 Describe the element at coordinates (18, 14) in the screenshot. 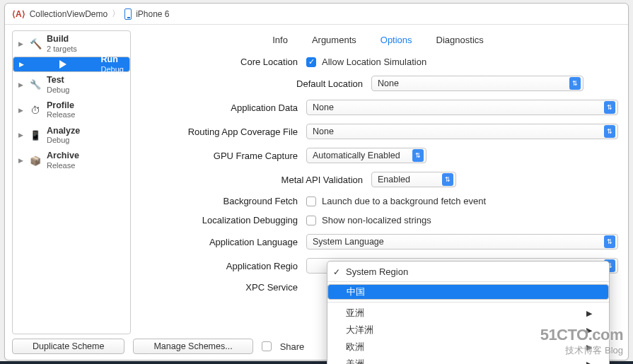

I see `xcode-icon: ⟨A⟩` at that location.